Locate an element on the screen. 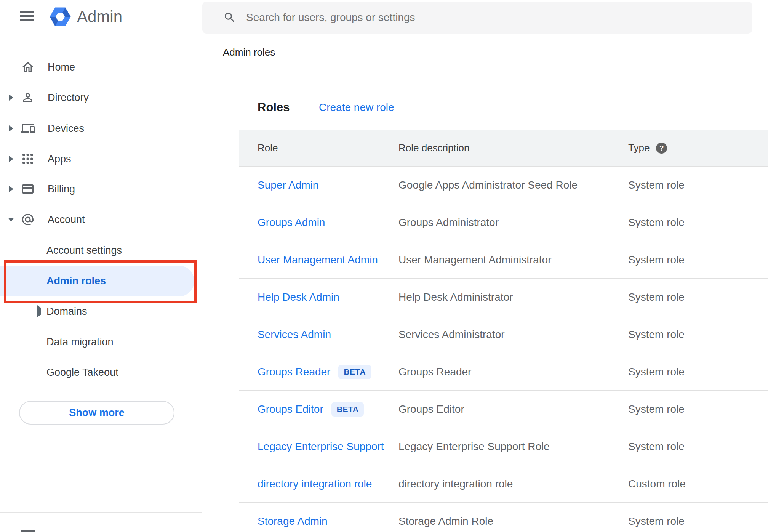 The width and height of the screenshot is (768, 532). role-cell: Super Admin is located at coordinates (288, 185).